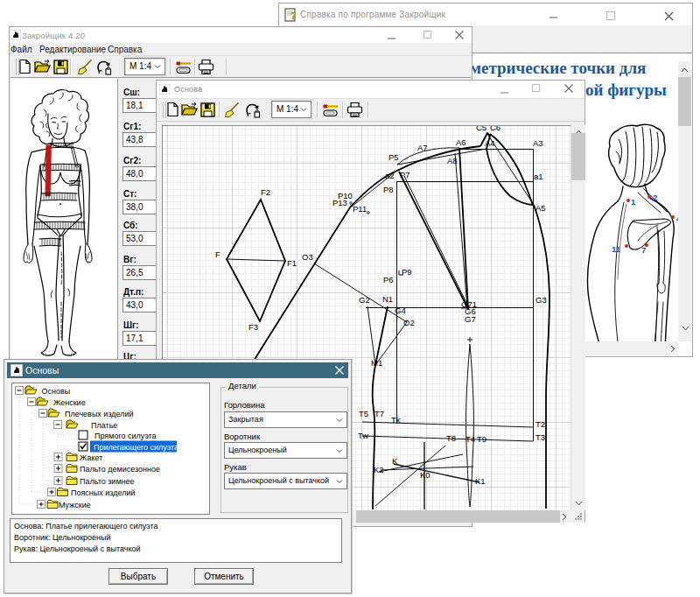 This screenshot has width=700, height=597. I want to click on svg-text: 11, so click(616, 249).